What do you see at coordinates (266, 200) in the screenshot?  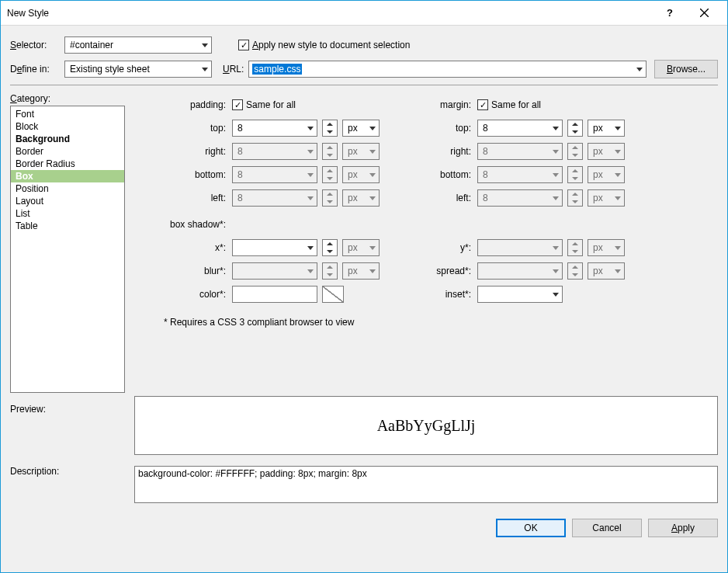 I see `padding-group: padding: ✓ Same for all top:8pxright:8px…` at bounding box center [266, 200].